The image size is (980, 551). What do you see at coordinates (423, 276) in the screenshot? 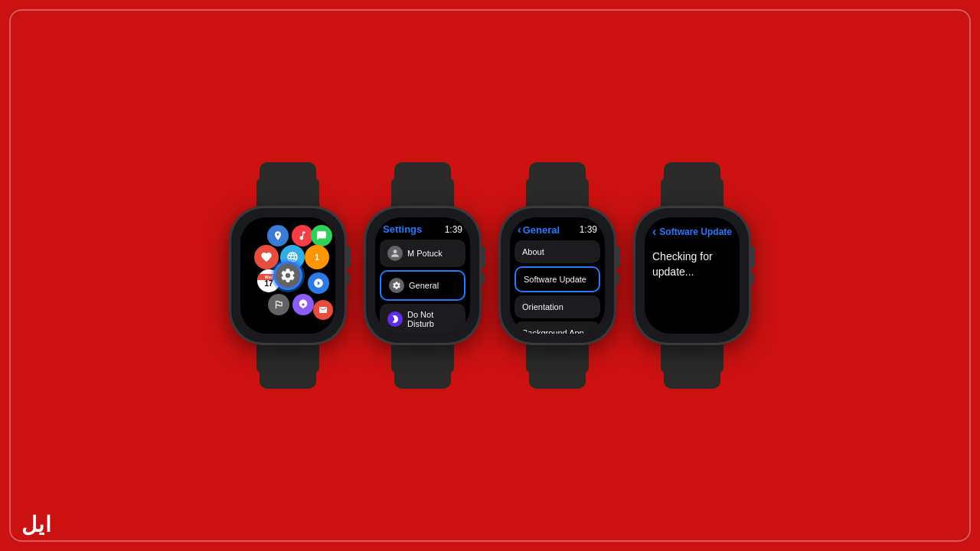
I see `watch-2-body: Settings 1:39 M Potuck` at bounding box center [423, 276].